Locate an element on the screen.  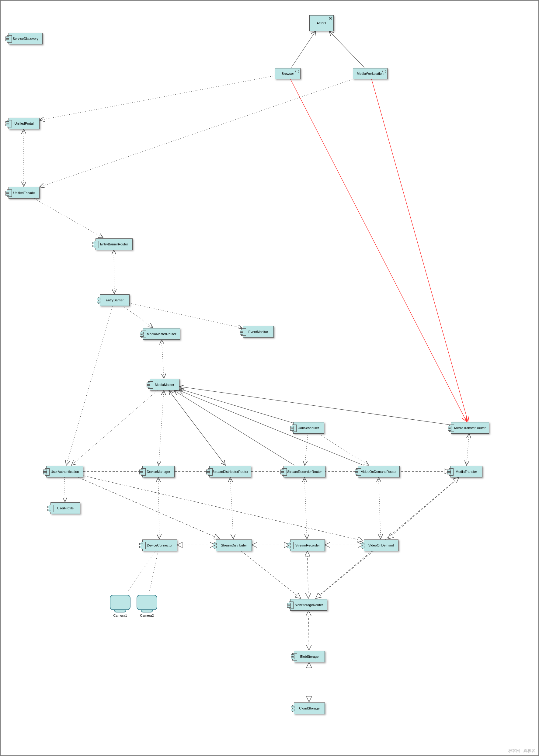
node-label: UserProfile is located at coordinates (65, 508).